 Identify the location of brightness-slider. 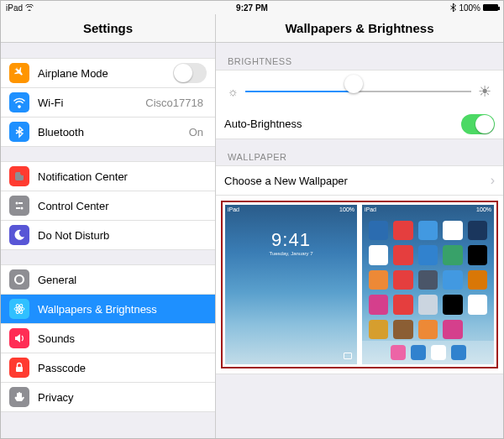
(358, 91).